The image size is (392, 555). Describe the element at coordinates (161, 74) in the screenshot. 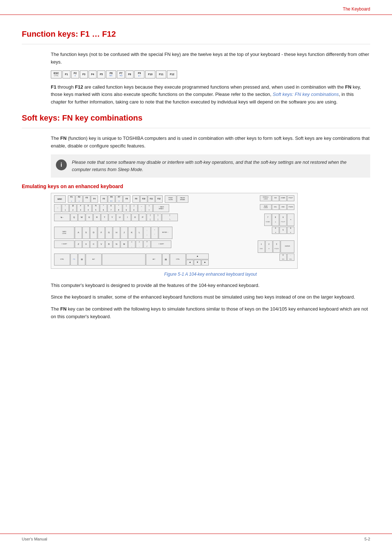

I see `key-f11: F11` at that location.